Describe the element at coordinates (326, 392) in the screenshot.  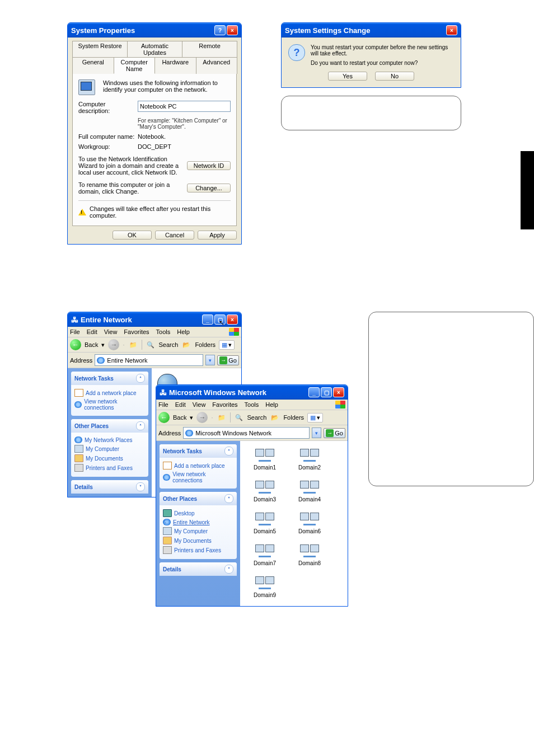
I see `maximize-button: ▢` at that location.